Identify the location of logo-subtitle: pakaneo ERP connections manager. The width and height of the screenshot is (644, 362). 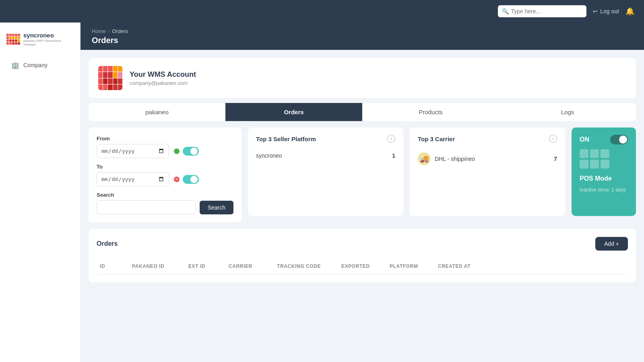
(48, 43).